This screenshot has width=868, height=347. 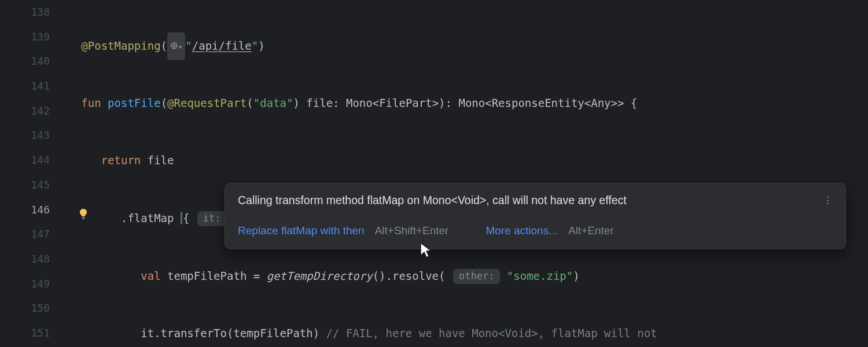 What do you see at coordinates (25, 37) in the screenshot?
I see `line-number: 139` at bounding box center [25, 37].